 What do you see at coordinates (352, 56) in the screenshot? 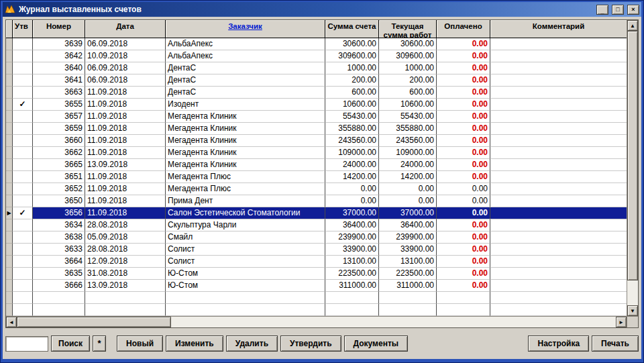
I see `cell-invoice-amount: 309600.00` at bounding box center [352, 56].